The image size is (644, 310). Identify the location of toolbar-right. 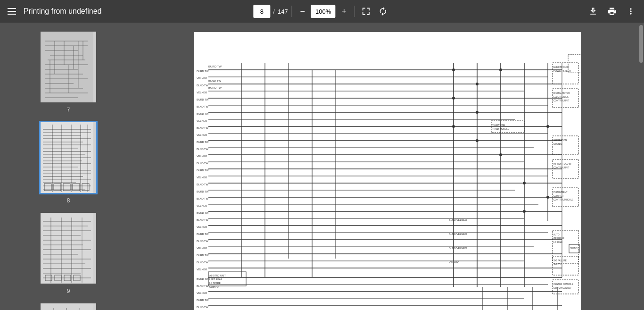
(612, 11).